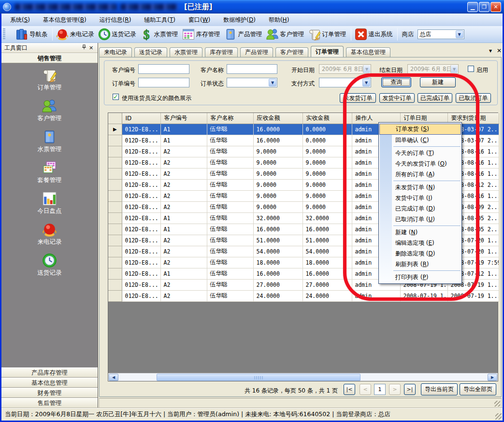  Describe the element at coordinates (395, 389) in the screenshot. I see `next-page-button: >` at that location.